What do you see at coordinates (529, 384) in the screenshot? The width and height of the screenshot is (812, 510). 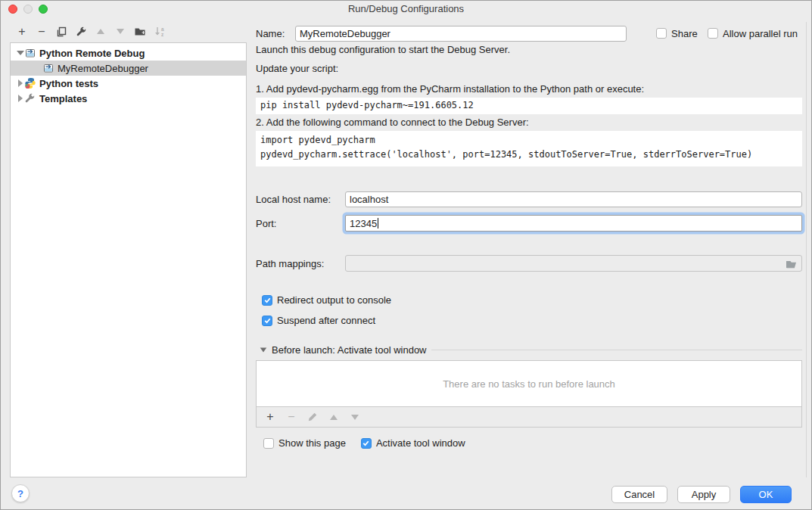 I see `no-tasks-text: There are no tasks to run before launch` at bounding box center [529, 384].